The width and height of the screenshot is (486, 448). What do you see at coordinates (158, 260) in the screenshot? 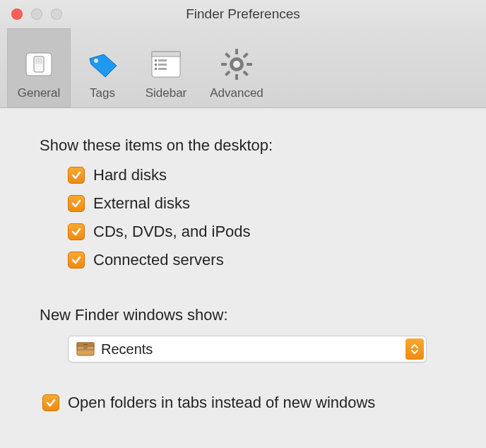
I see `checkbox-label: Connected servers` at bounding box center [158, 260].